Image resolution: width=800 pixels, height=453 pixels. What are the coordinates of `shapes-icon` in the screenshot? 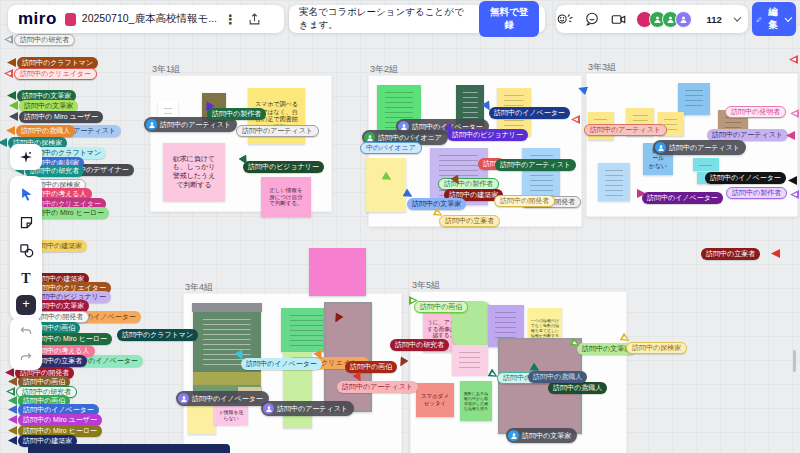 It's located at (26, 251).